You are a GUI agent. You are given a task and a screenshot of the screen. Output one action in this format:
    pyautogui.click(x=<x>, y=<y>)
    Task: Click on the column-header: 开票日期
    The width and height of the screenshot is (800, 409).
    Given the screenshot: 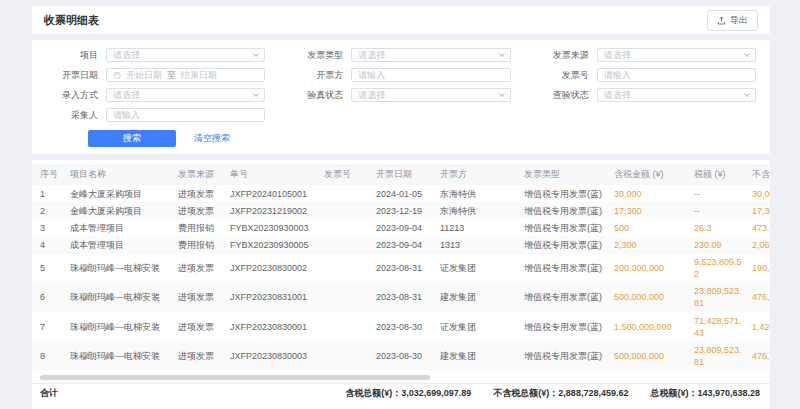 What is the action you would take?
    pyautogui.click(x=404, y=174)
    